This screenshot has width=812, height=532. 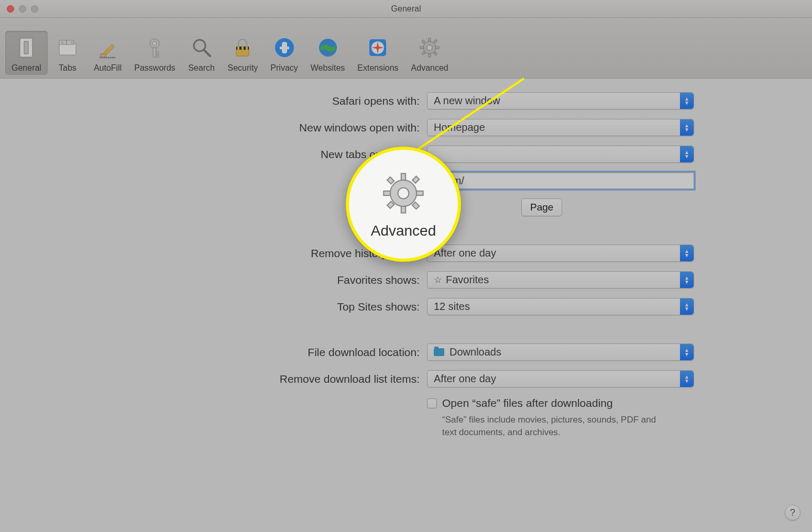 I want to click on star-icon: ☆, so click(x=438, y=280).